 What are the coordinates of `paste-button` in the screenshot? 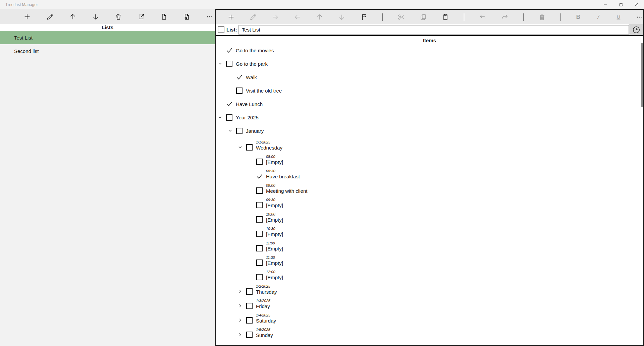 It's located at (445, 17).